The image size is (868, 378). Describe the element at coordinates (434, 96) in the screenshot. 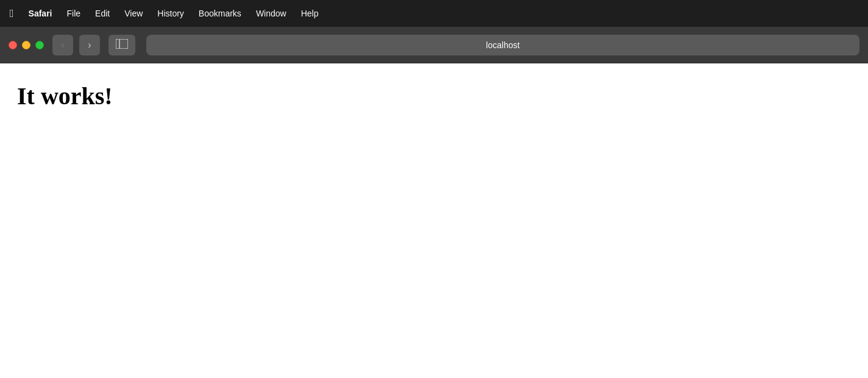

I see `page-heading: It works!` at that location.